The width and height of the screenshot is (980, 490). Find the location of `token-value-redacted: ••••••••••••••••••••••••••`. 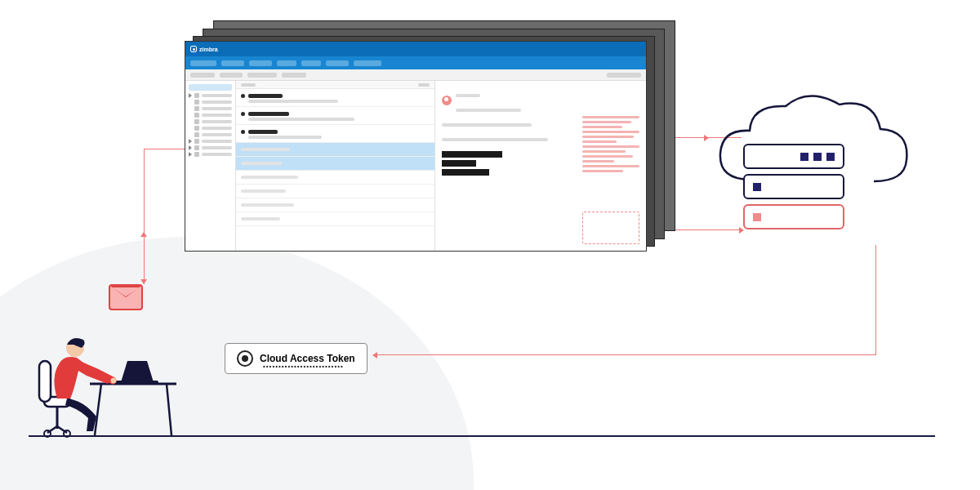

token-value-redacted: •••••••••••••••••••••••••• is located at coordinates (304, 366).